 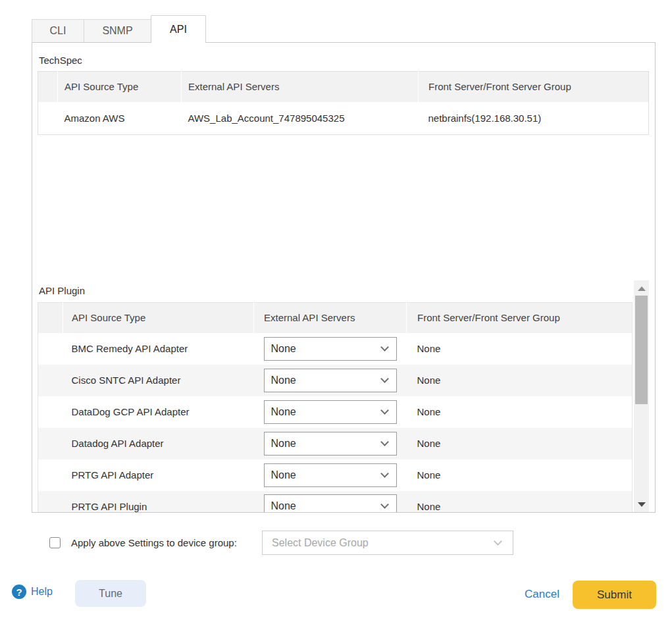 I want to click on plugin-api-source-type-cell: PRTG API Adapter, so click(x=159, y=475).